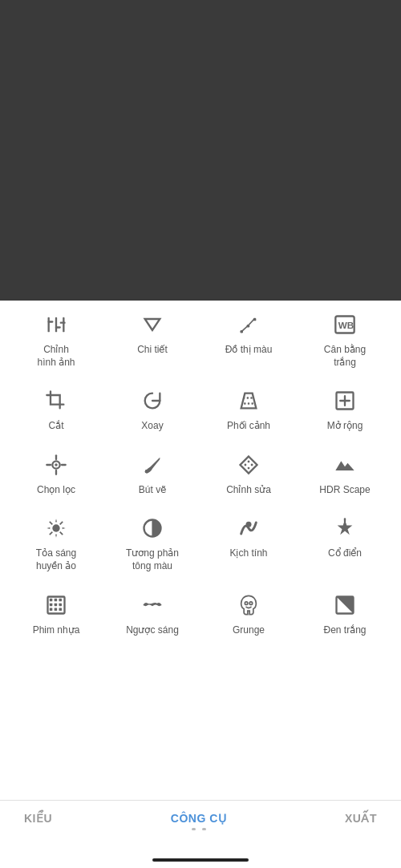 The width and height of the screenshot is (401, 868). I want to click on tab-cong-cu: CÔNG CỤ, so click(199, 818).